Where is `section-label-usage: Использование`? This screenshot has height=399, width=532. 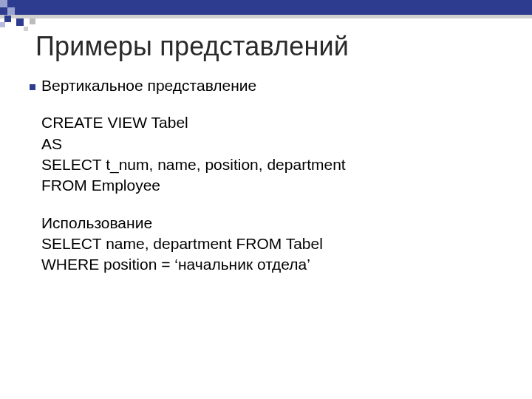 section-label-usage: Использование is located at coordinates (272, 223).